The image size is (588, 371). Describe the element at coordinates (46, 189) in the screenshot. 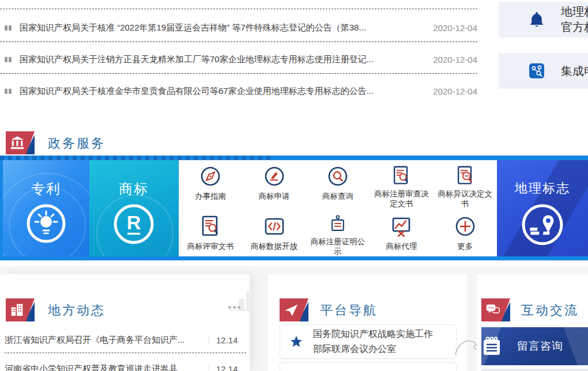

I see `patent-card-label: 专利` at that location.